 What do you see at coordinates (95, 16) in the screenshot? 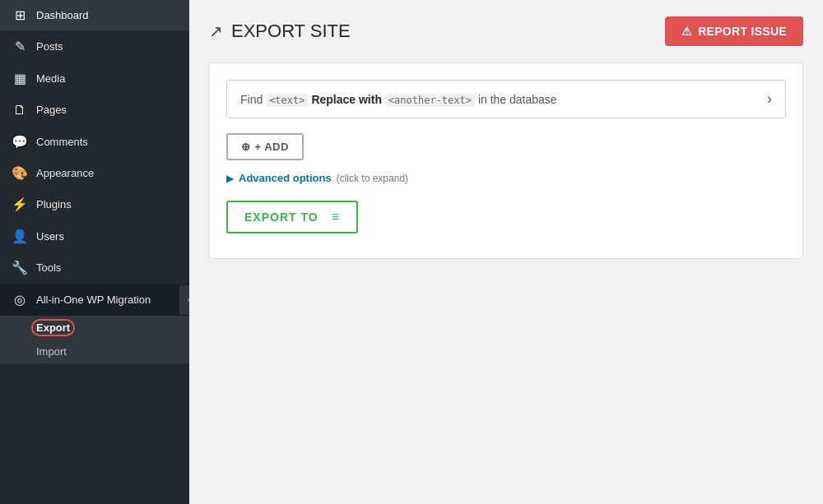
I see `sidebar-item-dashboard: ⊞ Dashboard` at bounding box center [95, 16].